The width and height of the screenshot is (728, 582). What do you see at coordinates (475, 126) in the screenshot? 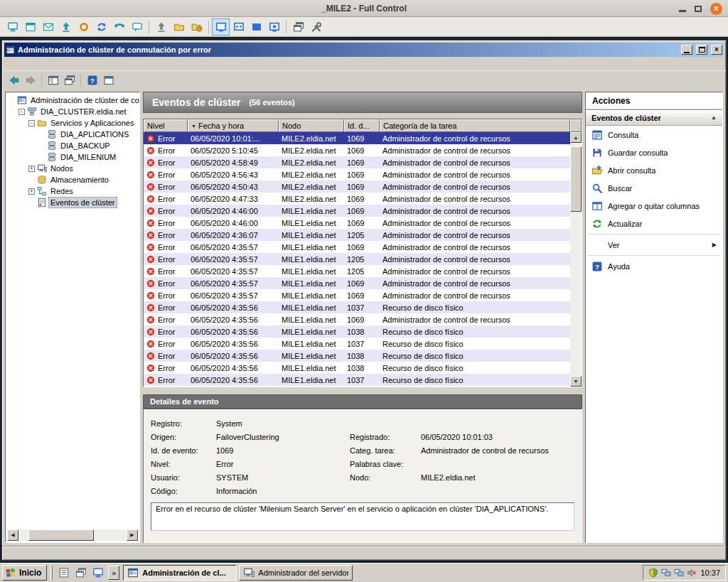
I see `column-categor-a-de-la-tarea: Categoría de la tarea` at bounding box center [475, 126].